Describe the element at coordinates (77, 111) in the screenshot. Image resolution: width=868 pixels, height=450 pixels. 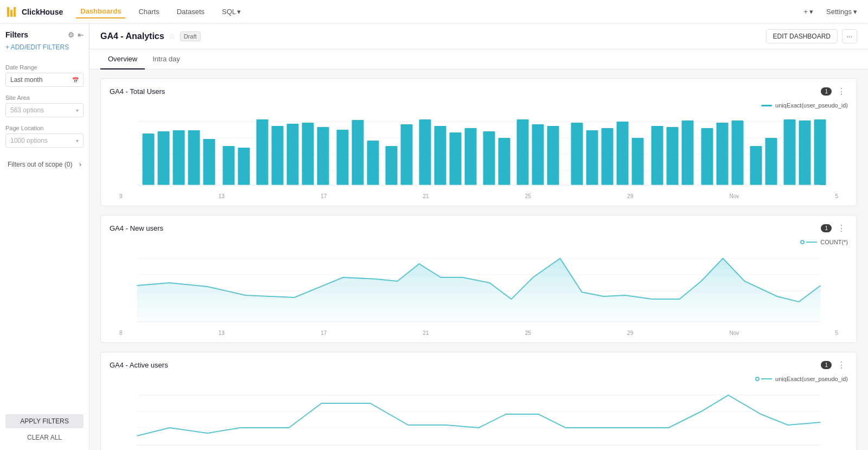
I see `site-area-dropdown-icon: ▾` at that location.